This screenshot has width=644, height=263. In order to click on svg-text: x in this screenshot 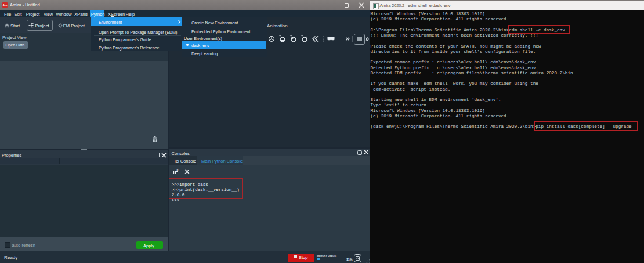, I will do `click(178, 170)`.